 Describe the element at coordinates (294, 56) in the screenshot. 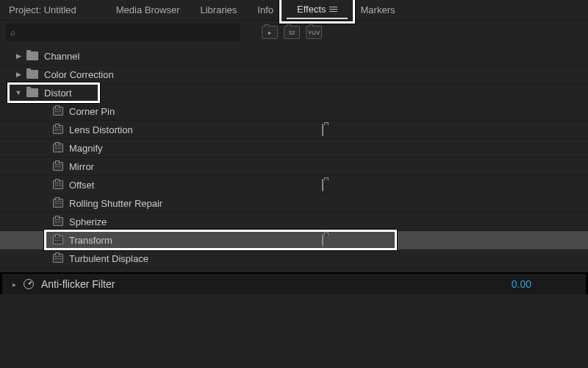

I see `folder-channel: ▶ Channel` at that location.